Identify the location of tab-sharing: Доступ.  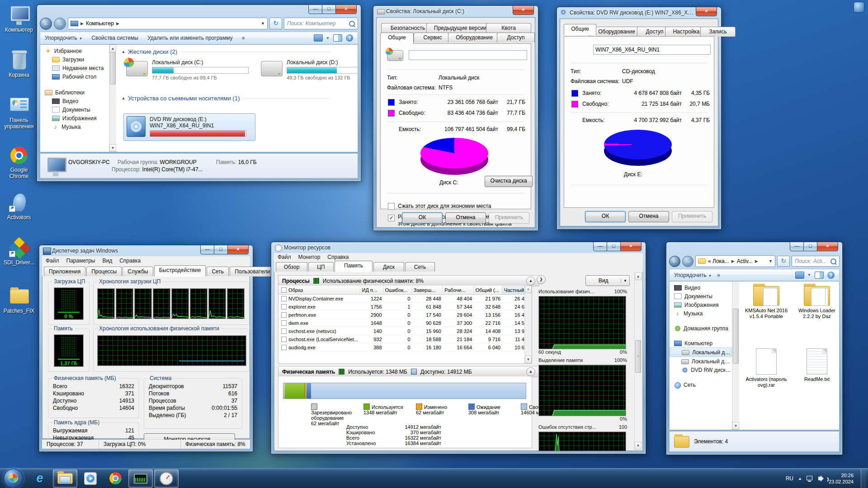
(516, 38).